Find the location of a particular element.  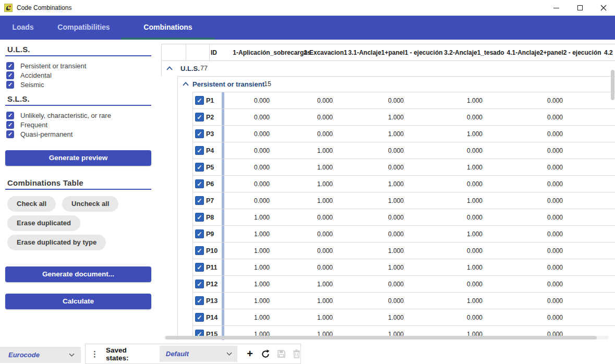

maximize-button is located at coordinates (580, 8).